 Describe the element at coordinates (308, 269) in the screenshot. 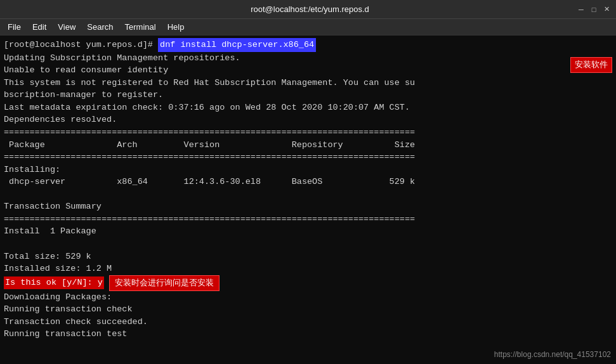

I see `installed-size: Installed size: 1.2 M` at that location.